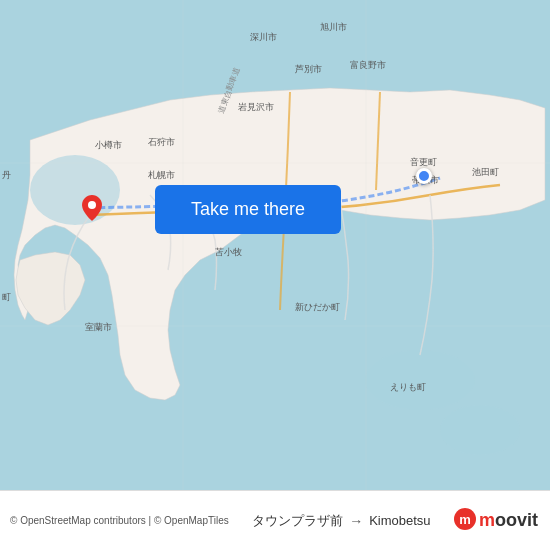 This screenshot has height=550, width=550. Describe the element at coordinates (356, 521) in the screenshot. I see `arrow-icon: →` at that location.